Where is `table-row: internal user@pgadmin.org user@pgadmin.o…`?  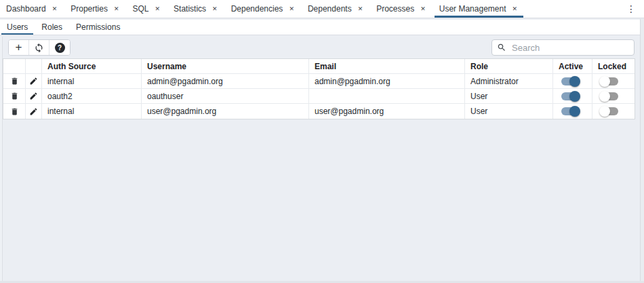 table-row: internal user@pgadmin.org user@pgadmin.o… is located at coordinates (319, 111).